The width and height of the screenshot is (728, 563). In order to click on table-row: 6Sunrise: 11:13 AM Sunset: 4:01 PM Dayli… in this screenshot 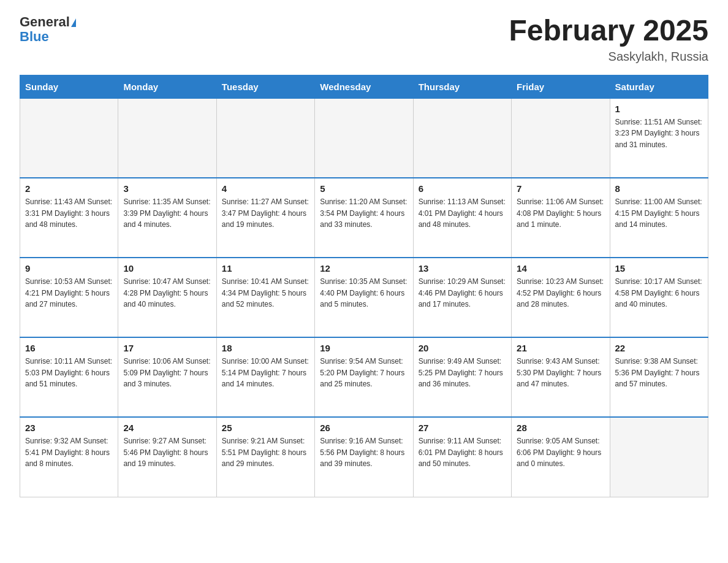, I will do `click(462, 218)`.